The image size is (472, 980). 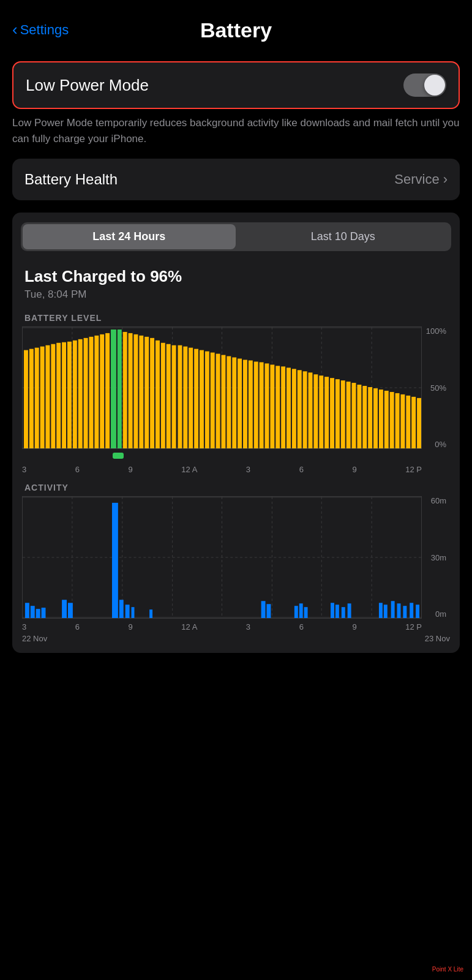 What do you see at coordinates (129, 236) in the screenshot?
I see `tab-last-24-hours: Last 24 Hours` at bounding box center [129, 236].